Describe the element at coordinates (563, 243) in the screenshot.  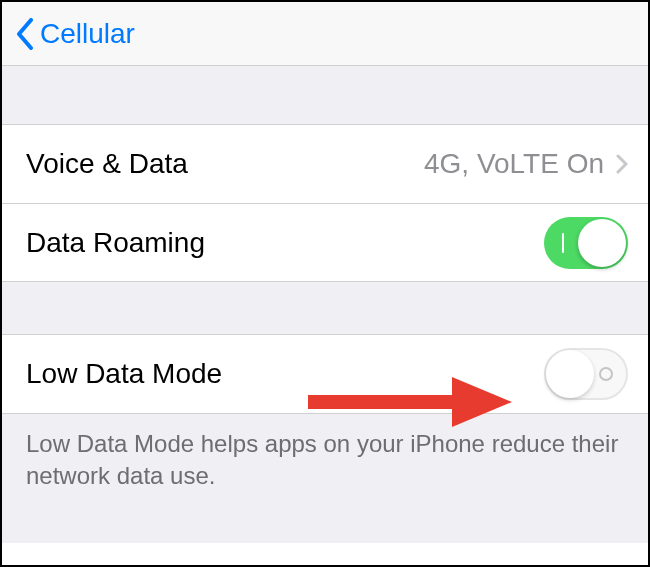
I see `toggle-on-indicator-icon` at that location.